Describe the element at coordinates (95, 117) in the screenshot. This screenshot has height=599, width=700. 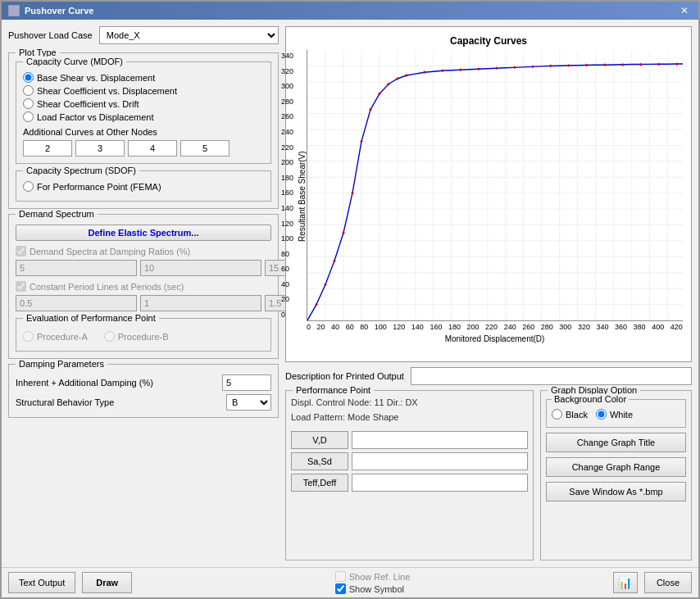
I see `load-factor-label: Load Factor vs Displacement` at that location.